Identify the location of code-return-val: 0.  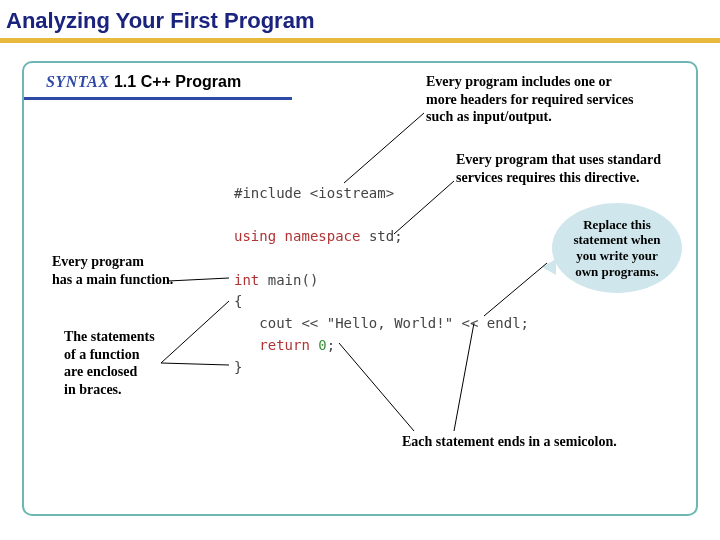
(322, 345).